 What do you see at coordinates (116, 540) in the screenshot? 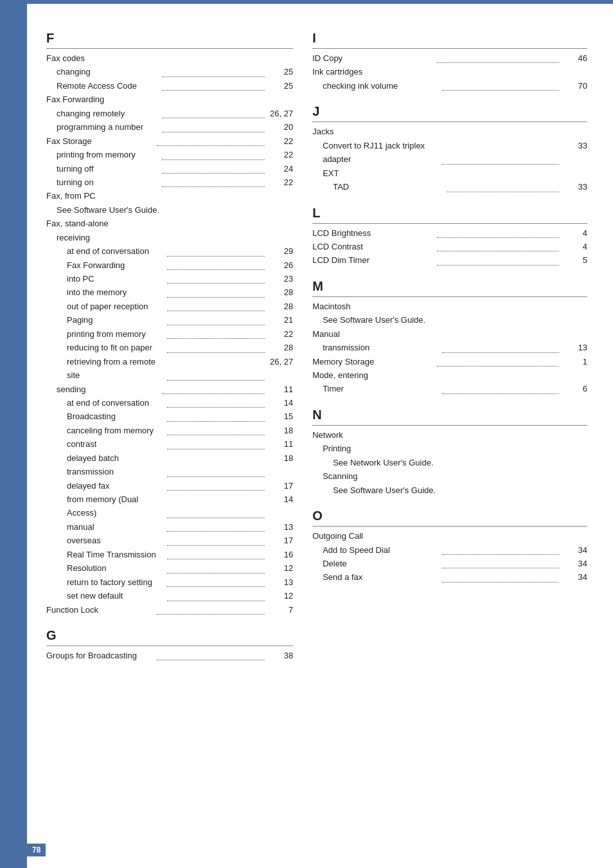
I see `entry-label: overseas` at bounding box center [116, 540].